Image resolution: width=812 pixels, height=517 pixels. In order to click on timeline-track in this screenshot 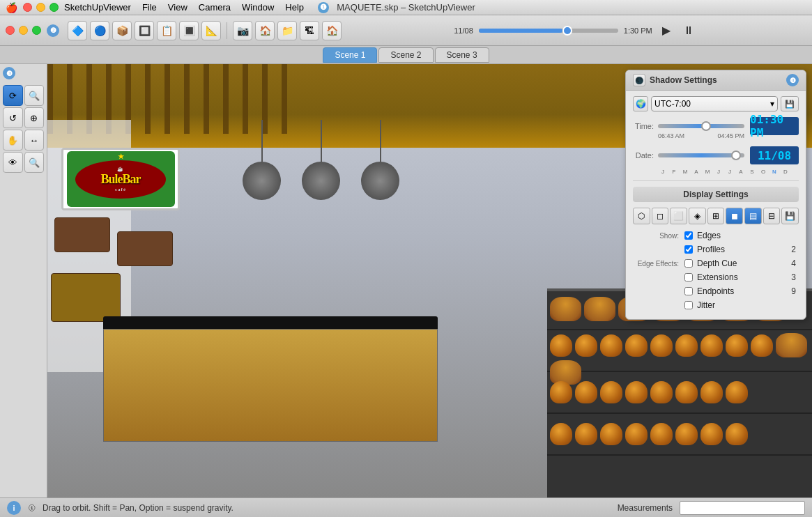, I will do `click(549, 31)`.